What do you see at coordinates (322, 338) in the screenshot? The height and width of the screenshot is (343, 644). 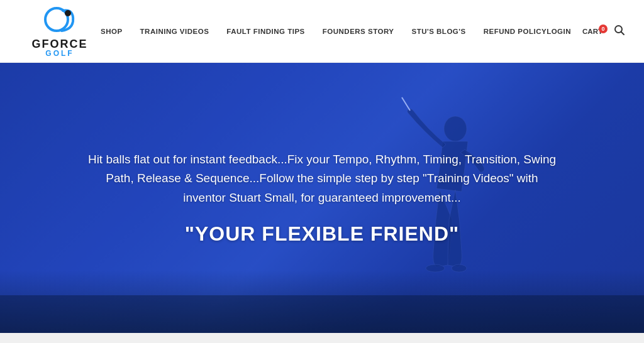 I see `bottom-strip` at bounding box center [322, 338].